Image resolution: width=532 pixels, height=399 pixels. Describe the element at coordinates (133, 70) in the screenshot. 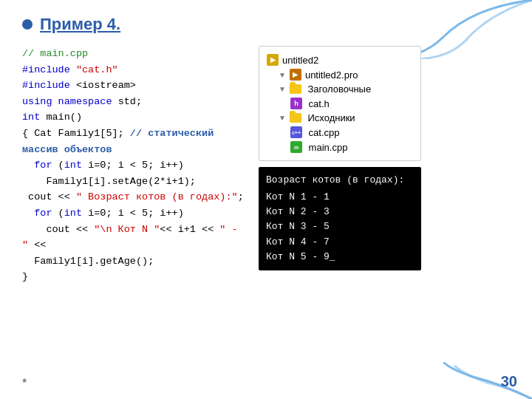

I see `code-line-2: #include "cat.h"` at that location.